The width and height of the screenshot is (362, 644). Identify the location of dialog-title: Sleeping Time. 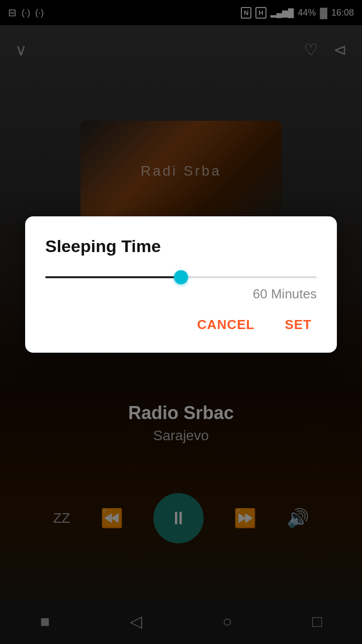
(181, 247).